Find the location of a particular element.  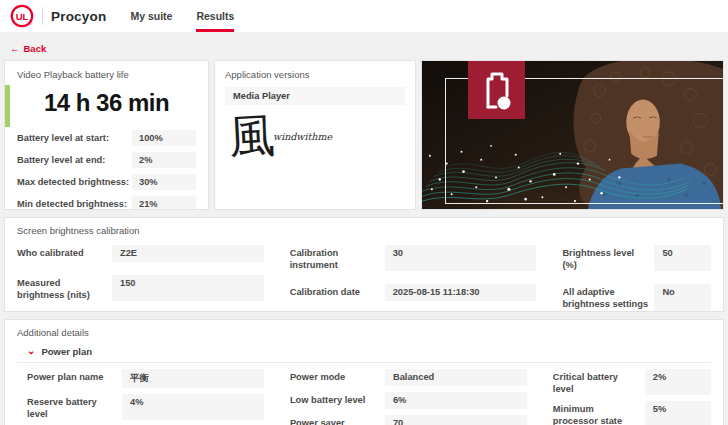

power-plan-field: Reserve battery level 4% is located at coordinates (146, 407).